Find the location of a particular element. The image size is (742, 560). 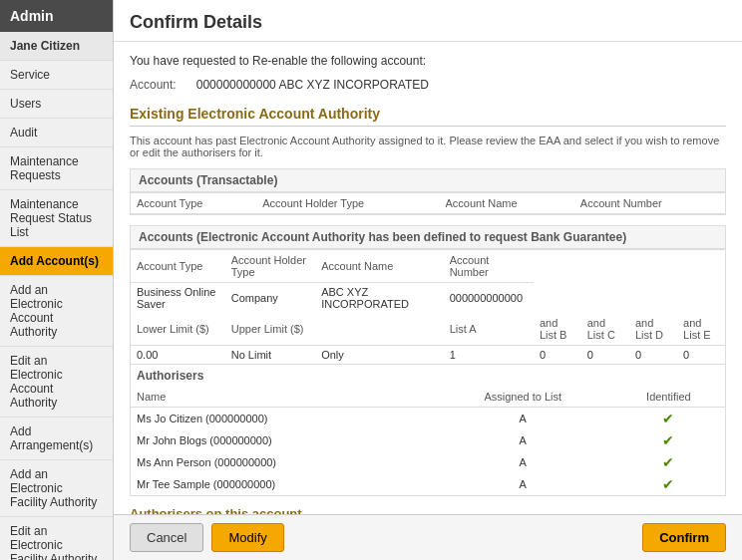

limits-col-listd: and List D is located at coordinates (653, 329).